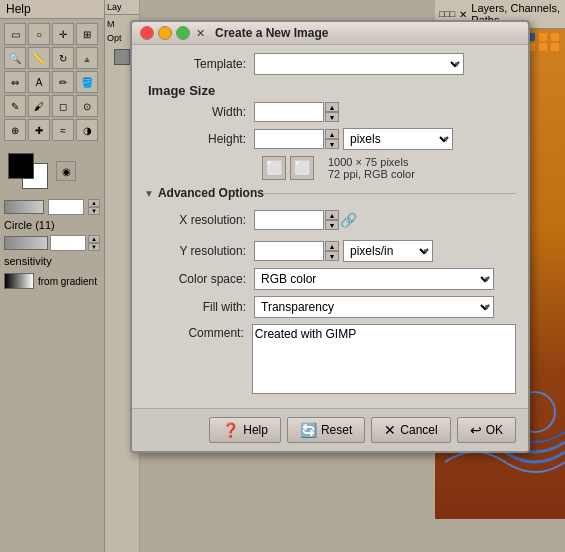 The height and width of the screenshot is (552, 565). I want to click on strip-square, so click(122, 57).